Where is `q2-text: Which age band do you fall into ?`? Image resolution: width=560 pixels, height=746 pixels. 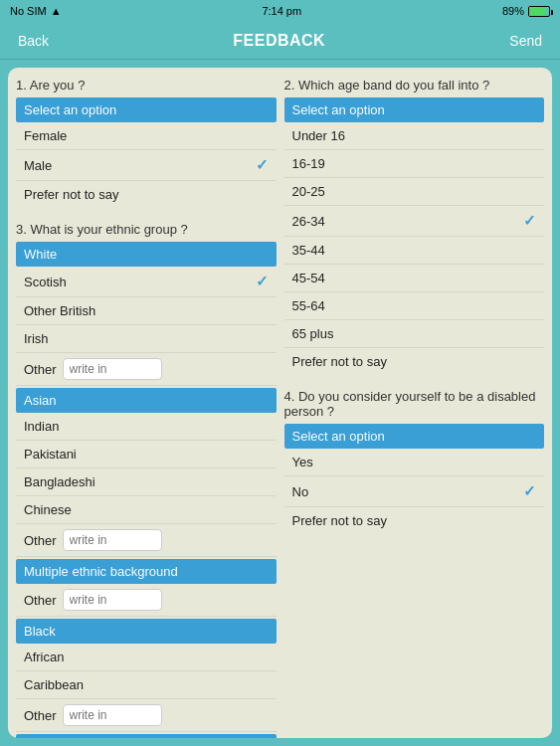 q2-text: Which age band do you fall into ? is located at coordinates (394, 86).